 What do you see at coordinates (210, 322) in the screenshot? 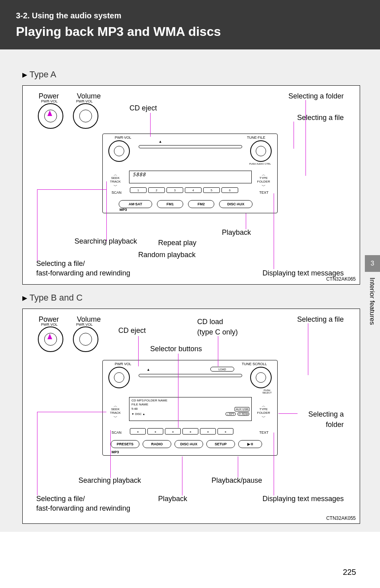
I see `label-cd-load: CD load` at bounding box center [210, 322].